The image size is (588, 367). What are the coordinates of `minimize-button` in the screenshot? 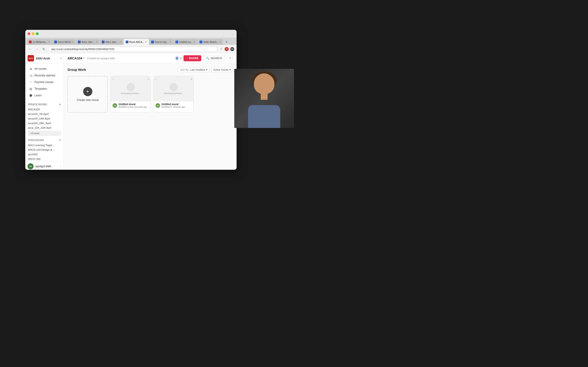 It's located at (33, 34).